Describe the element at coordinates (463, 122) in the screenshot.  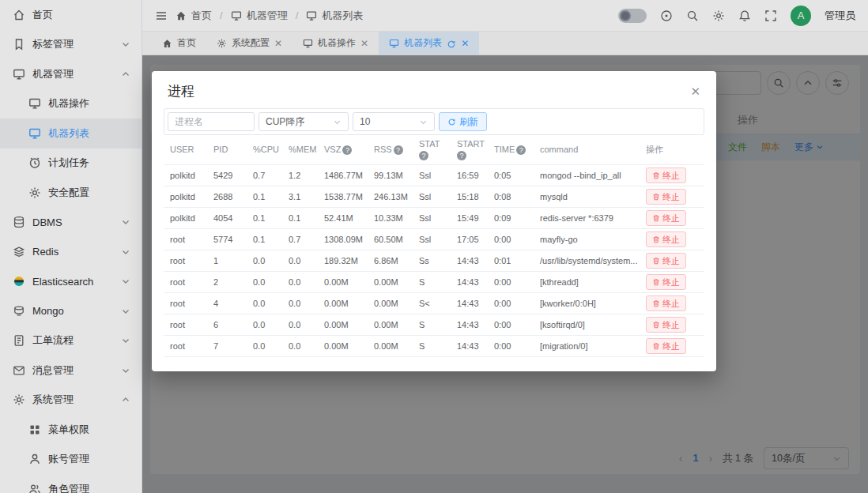
I see `refresh-button: 刷新` at that location.